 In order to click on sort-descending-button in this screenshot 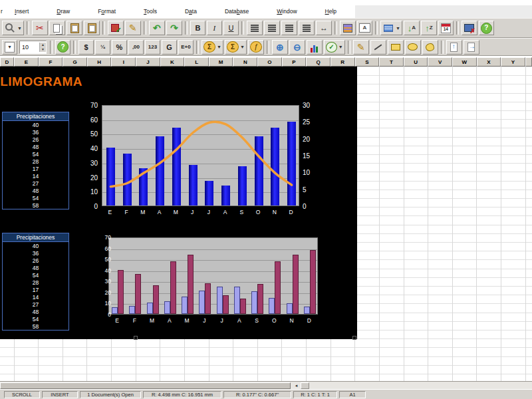, I will do `click(429, 28)`.